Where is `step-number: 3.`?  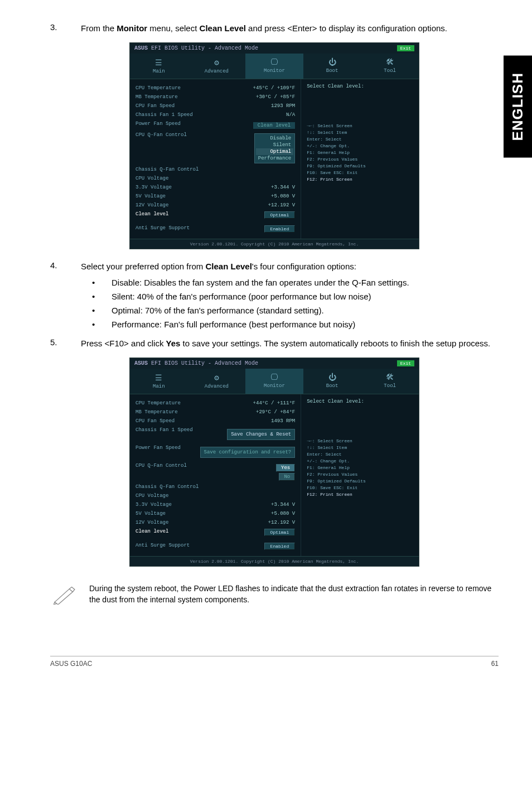 step-number: 3. is located at coordinates (57, 28).